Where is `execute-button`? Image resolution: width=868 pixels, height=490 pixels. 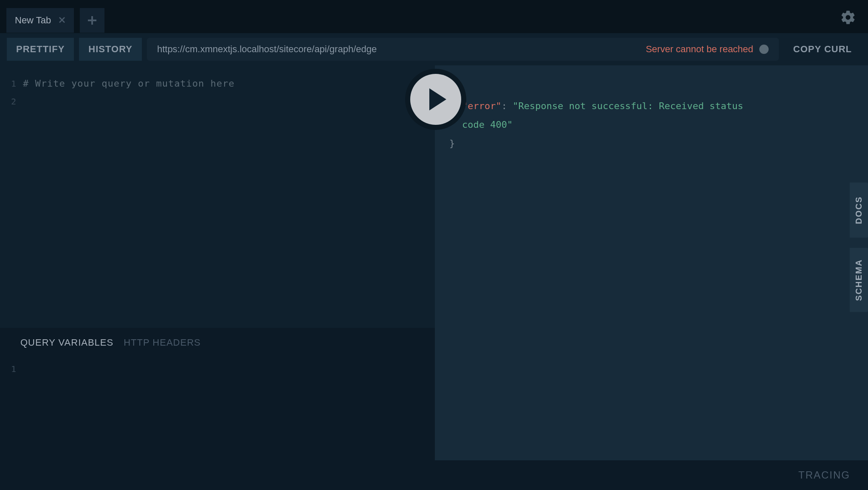 execute-button is located at coordinates (436, 99).